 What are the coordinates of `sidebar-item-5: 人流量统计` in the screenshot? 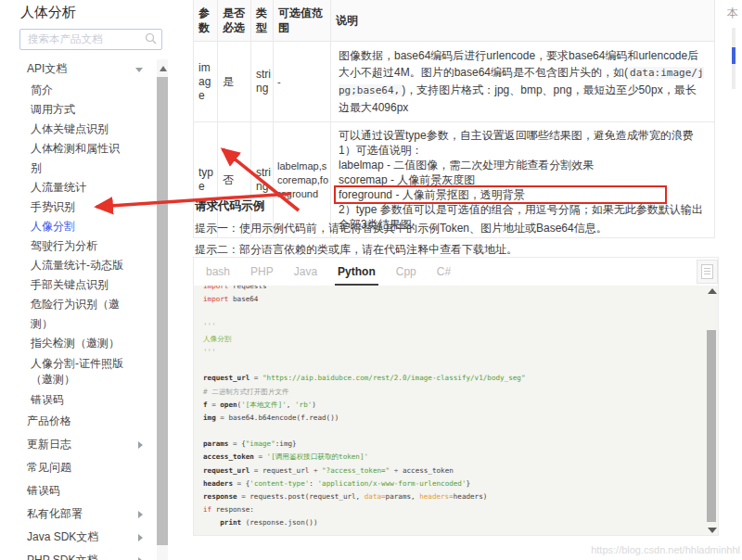 It's located at (78, 187).